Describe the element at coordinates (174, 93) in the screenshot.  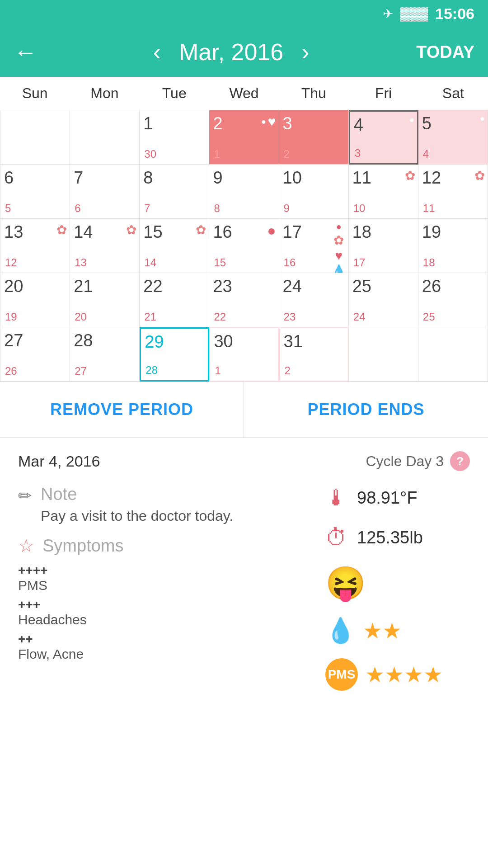
I see `day-header-tue: Tue` at that location.